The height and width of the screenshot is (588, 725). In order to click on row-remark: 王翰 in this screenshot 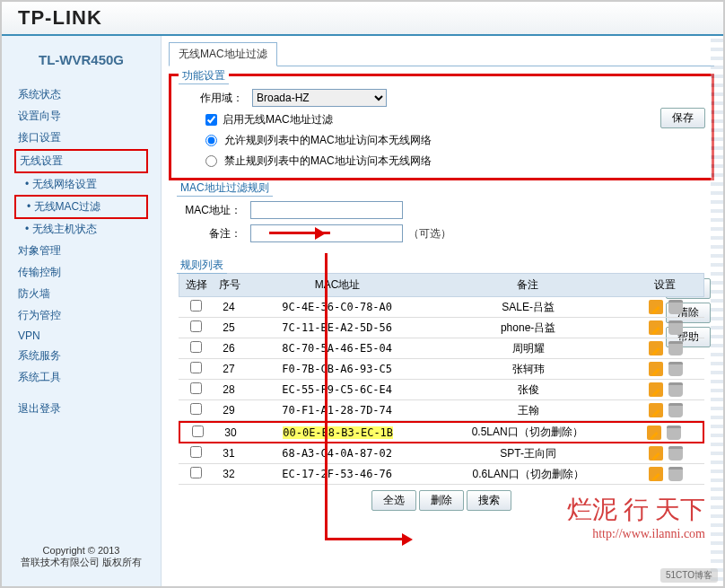, I will do `click(528, 411)`.